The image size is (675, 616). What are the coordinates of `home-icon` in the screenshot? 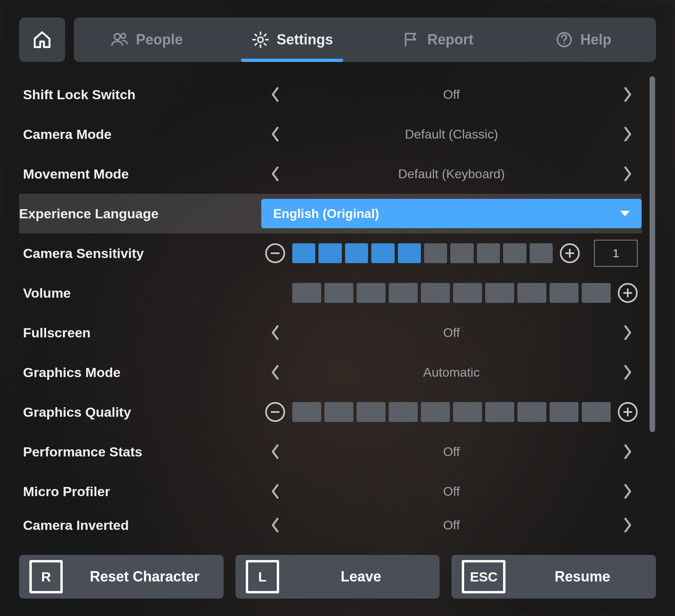 It's located at (42, 40).